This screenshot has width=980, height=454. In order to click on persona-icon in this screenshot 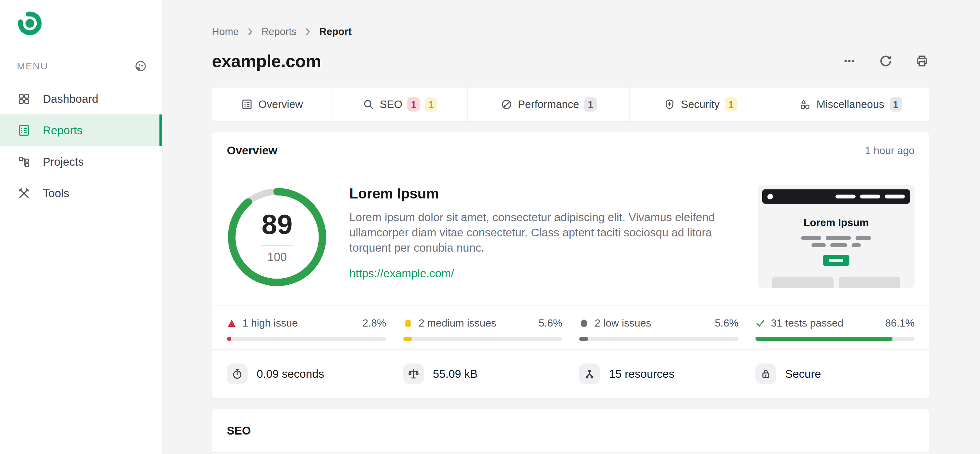, I will do `click(141, 66)`.